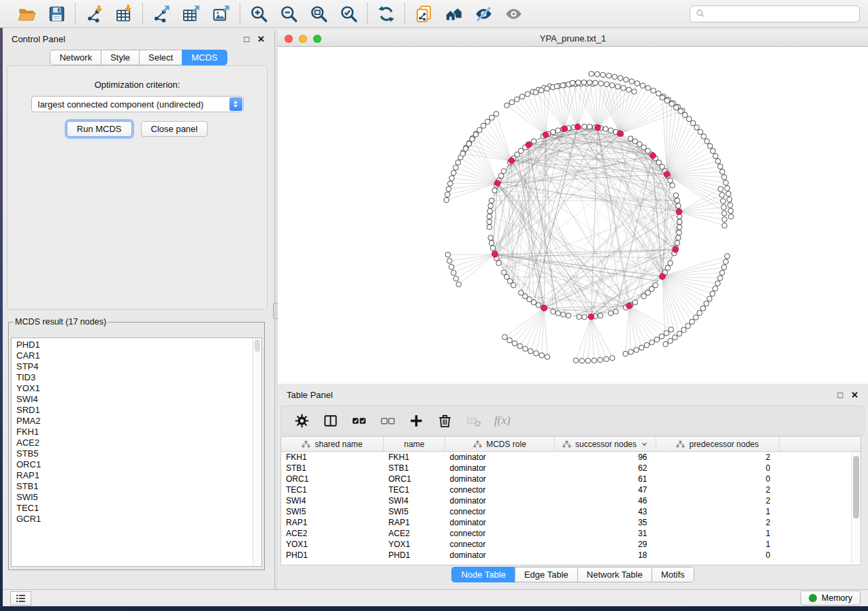  What do you see at coordinates (132, 410) in the screenshot?
I see `mcds-result-item: SRD1` at bounding box center [132, 410].